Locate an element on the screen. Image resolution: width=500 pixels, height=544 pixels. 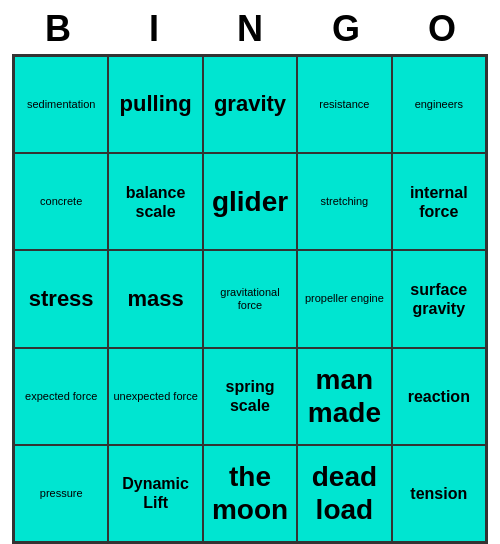
cell-text-19: reaction is located at coordinates (439, 396).